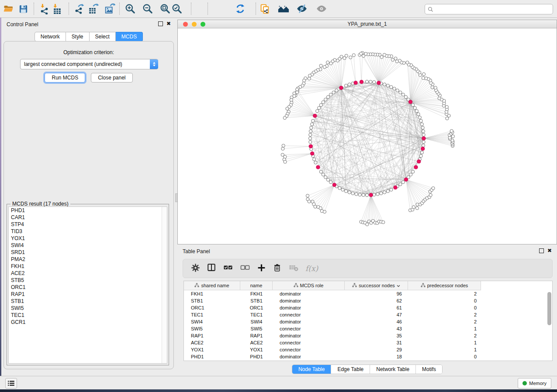 This screenshot has width=557, height=392. I want to click on table-row: YOX1YOX1connector291, so click(368, 350).